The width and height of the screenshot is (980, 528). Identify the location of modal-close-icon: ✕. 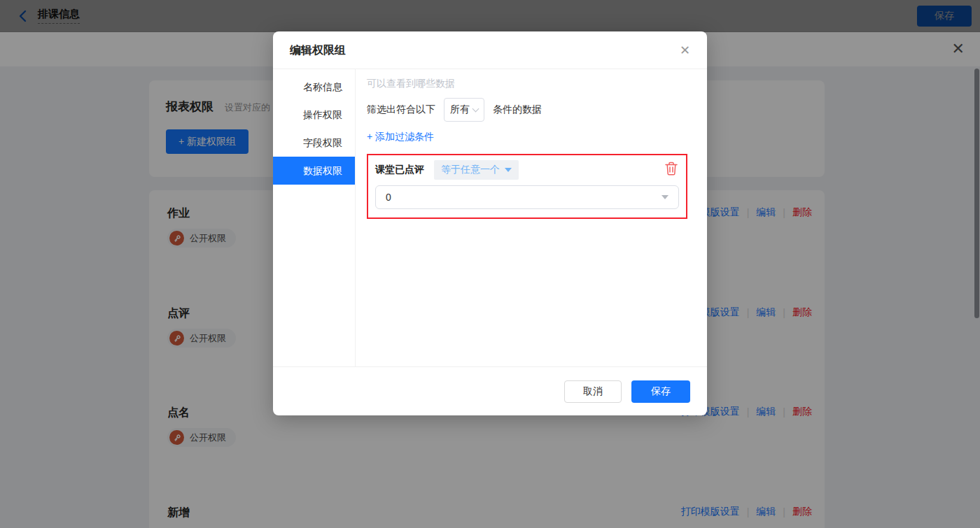
(685, 50).